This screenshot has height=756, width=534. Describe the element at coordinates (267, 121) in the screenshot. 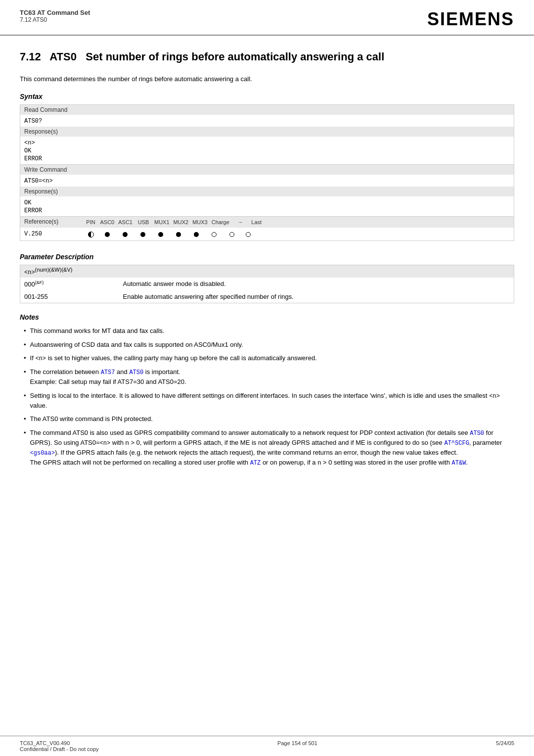

I see `read-command-value: ATS0?` at that location.